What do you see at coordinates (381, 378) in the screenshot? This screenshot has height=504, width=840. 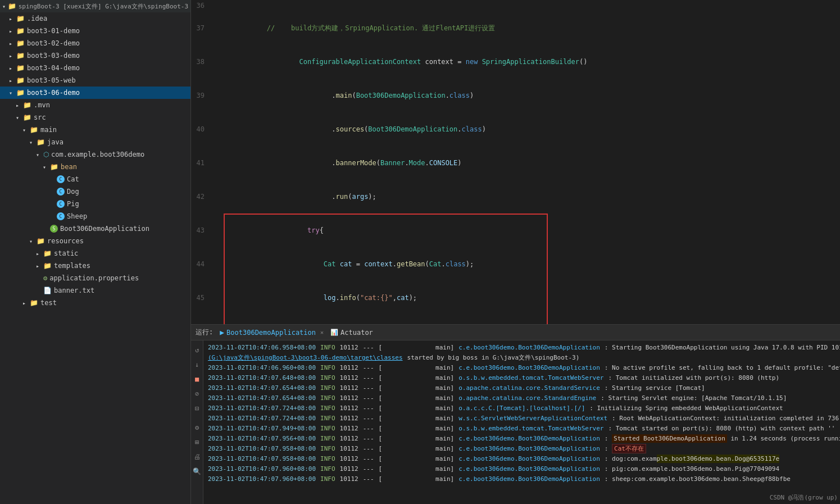 I see `log-bracket-4: [` at bounding box center [381, 378].